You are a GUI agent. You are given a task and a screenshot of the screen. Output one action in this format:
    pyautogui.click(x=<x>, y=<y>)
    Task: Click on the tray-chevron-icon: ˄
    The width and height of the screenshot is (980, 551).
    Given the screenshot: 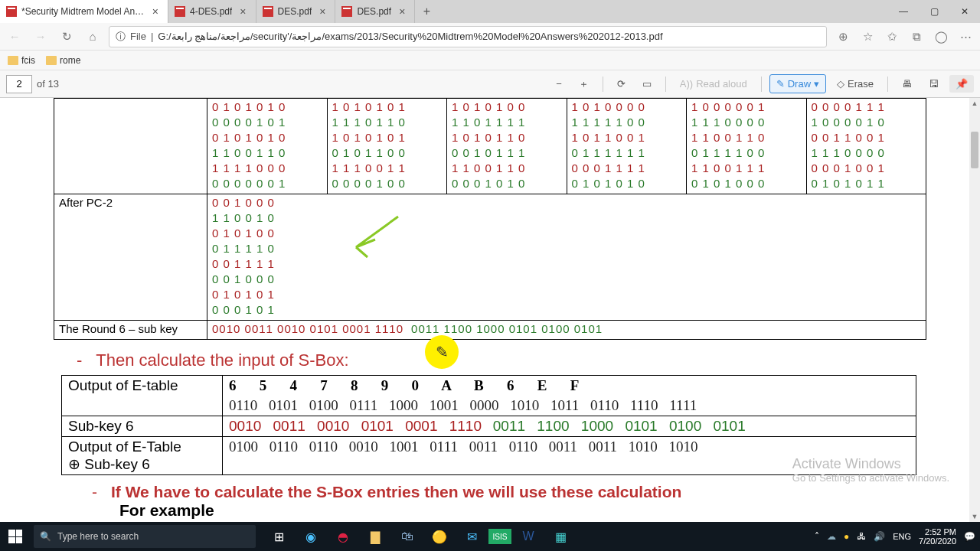 What is the action you would take?
    pyautogui.click(x=817, y=536)
    